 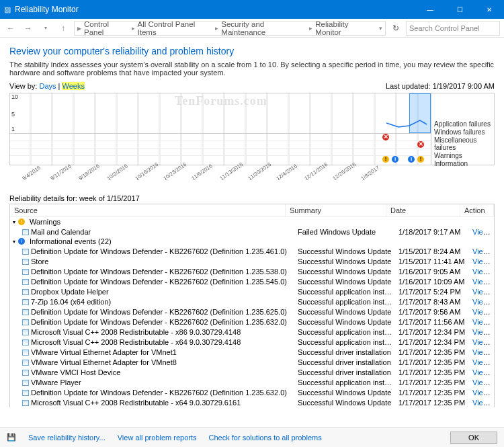 What do you see at coordinates (220, 152) in the screenshot?
I see `track-misc-failures` at bounding box center [220, 152].